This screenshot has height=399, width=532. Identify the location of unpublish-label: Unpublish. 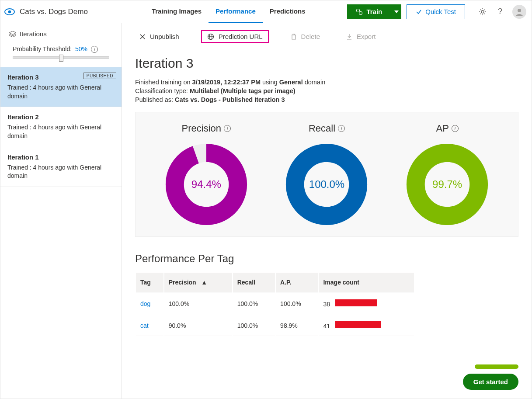
(164, 37).